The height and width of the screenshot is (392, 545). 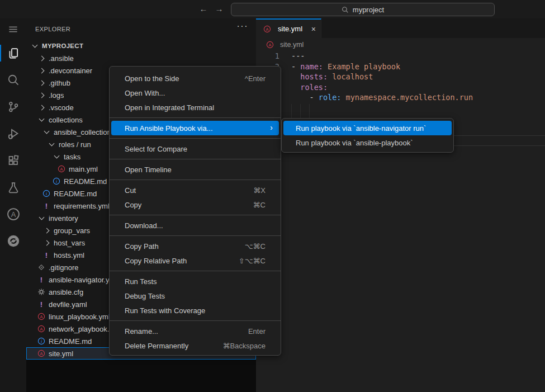 What do you see at coordinates (63, 46) in the screenshot?
I see `tree-item-label: MYPROJECT` at bounding box center [63, 46].